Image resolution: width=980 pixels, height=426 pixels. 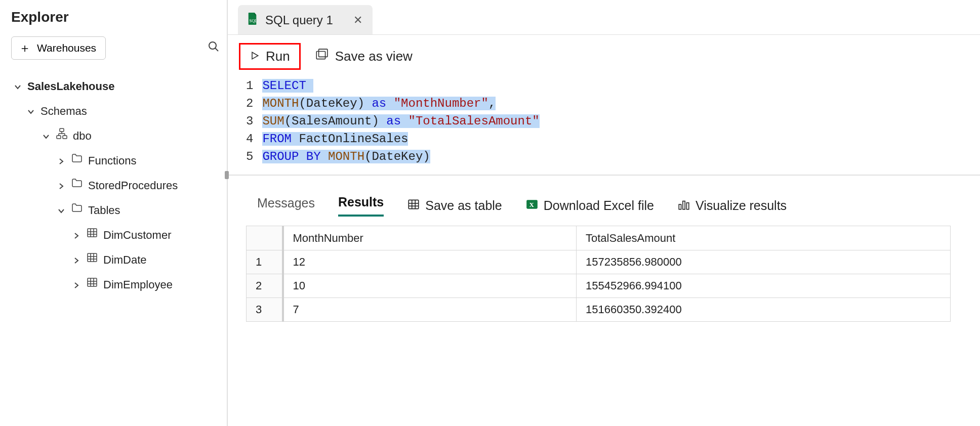 I want to click on table-row: 1 12 157235856.980000, so click(x=598, y=262).